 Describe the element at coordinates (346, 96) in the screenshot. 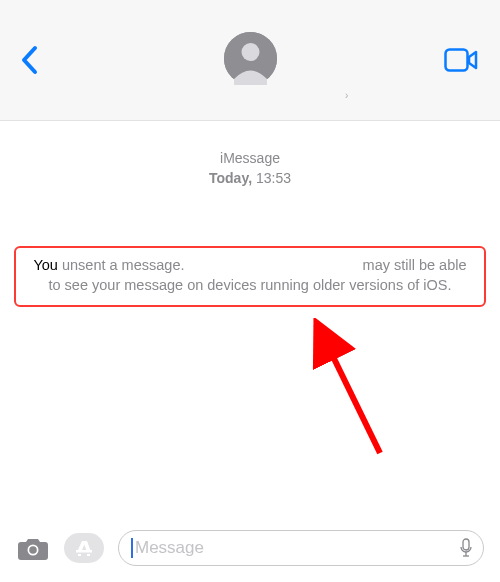

I see `chevron-right-icon: ›` at that location.